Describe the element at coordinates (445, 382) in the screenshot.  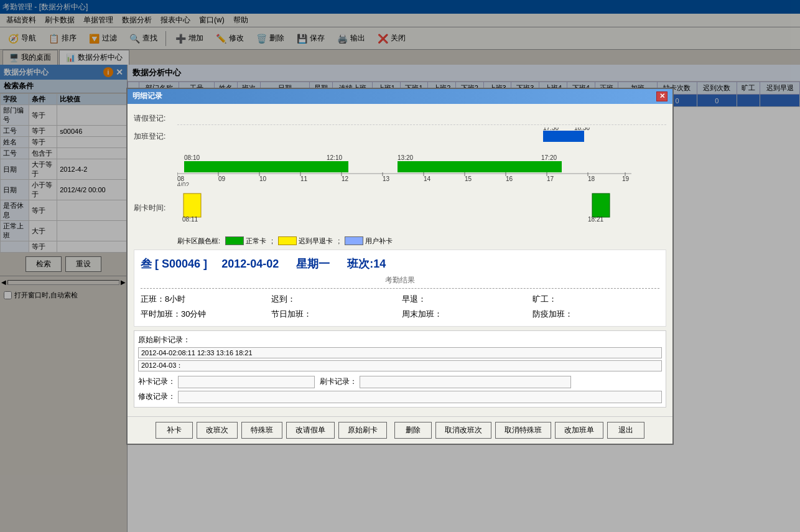
I see `card-record-field: 刷卡记录：` at that location.